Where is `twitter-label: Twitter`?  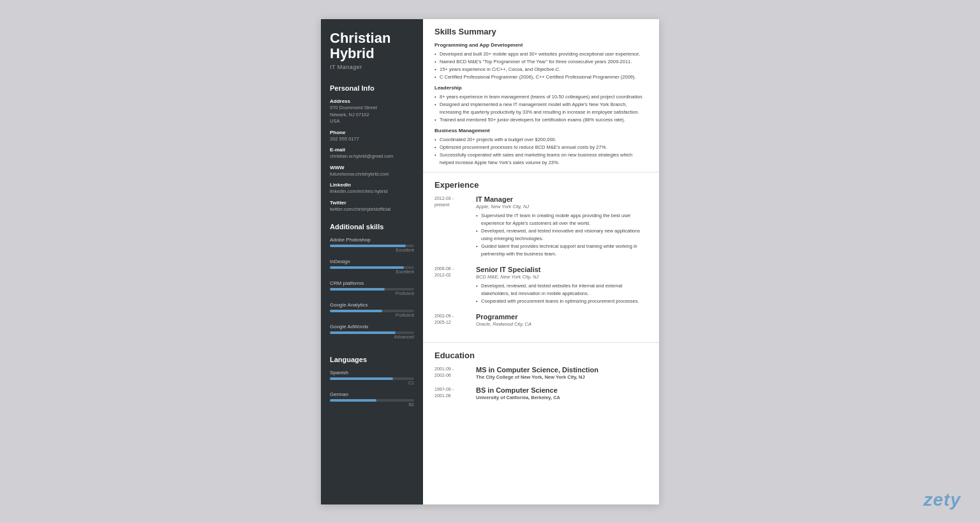
twitter-label: Twitter is located at coordinates (372, 203).